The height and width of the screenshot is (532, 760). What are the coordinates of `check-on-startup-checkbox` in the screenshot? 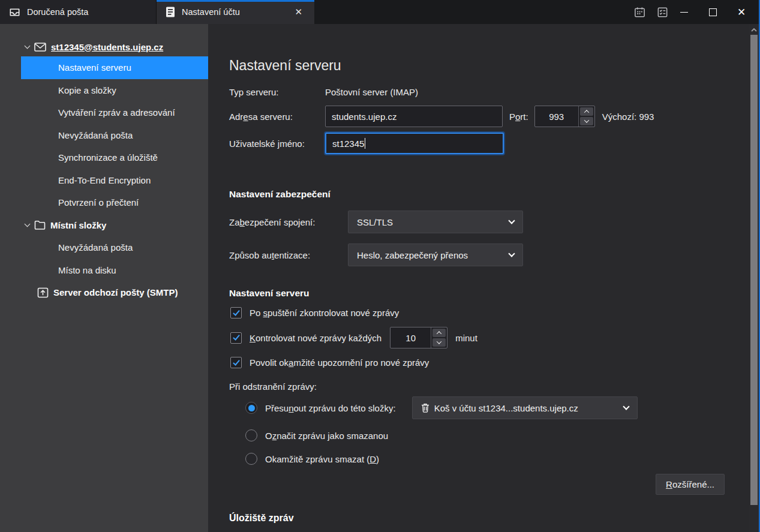 It's located at (236, 313).